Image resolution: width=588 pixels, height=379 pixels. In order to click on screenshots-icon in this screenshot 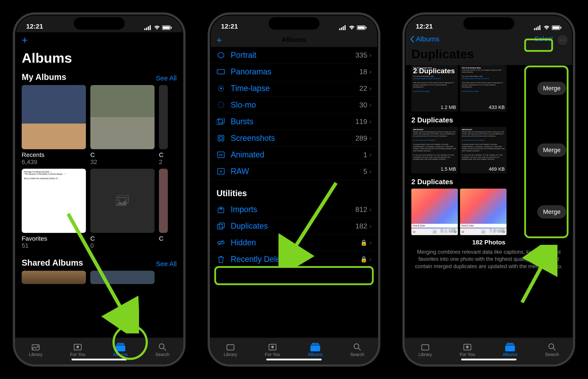, I will do `click(221, 138)`.